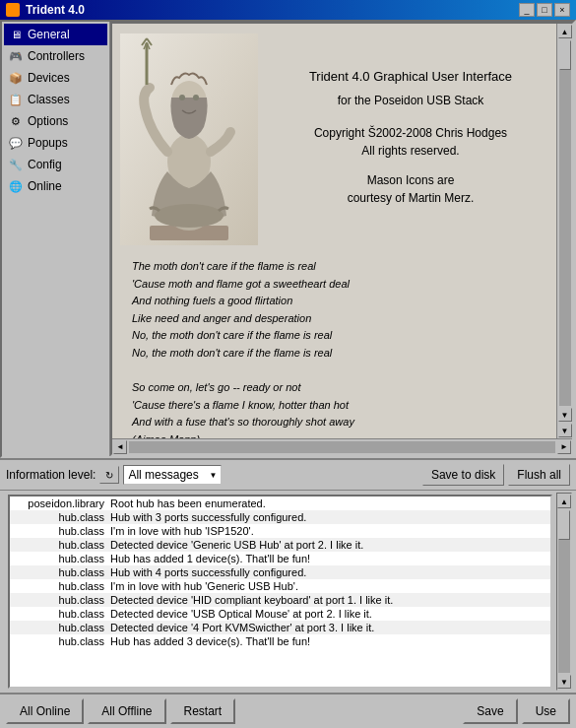  I want to click on sidebar-item-general: 🖥 General, so click(55, 34).